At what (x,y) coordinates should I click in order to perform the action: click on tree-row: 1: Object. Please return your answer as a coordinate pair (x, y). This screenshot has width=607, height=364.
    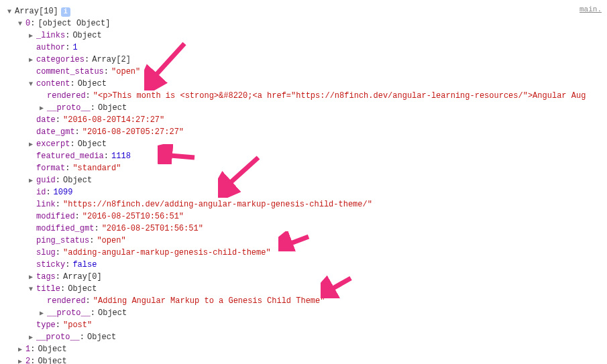
    Looking at the image, I should click on (309, 349).